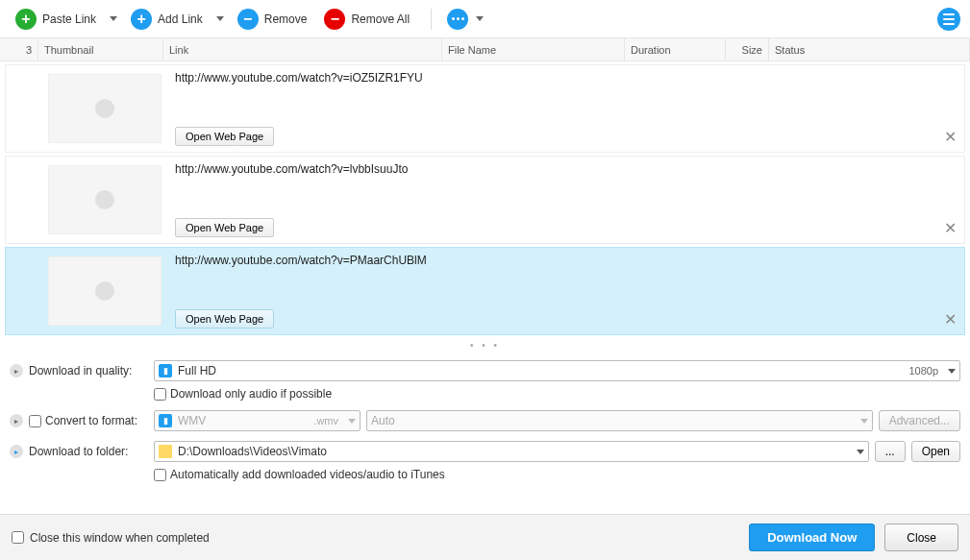 The image size is (970, 560). What do you see at coordinates (91, 421) in the screenshot?
I see `convert-label: Convert to format:` at bounding box center [91, 421].